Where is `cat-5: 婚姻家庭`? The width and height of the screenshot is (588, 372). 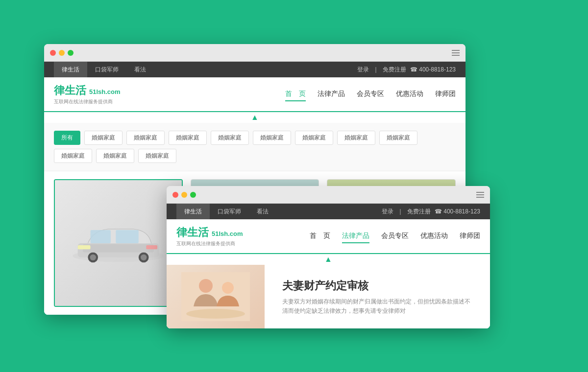
cat-5: 婚姻家庭 is located at coordinates (272, 138).